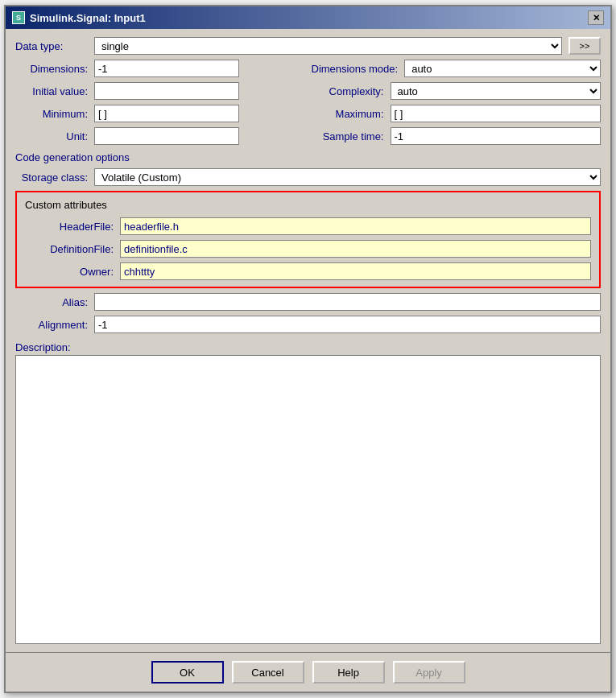 Image resolution: width=616 pixels, height=698 pixels. Describe the element at coordinates (52, 325) in the screenshot. I see `alignment-label: Alignment:` at that location.